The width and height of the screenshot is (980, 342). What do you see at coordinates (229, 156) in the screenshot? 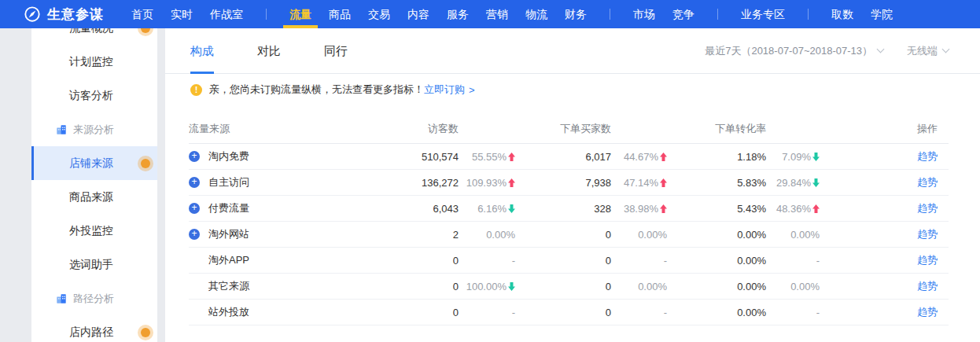
I see `source-name: 淘内免费` at bounding box center [229, 156].